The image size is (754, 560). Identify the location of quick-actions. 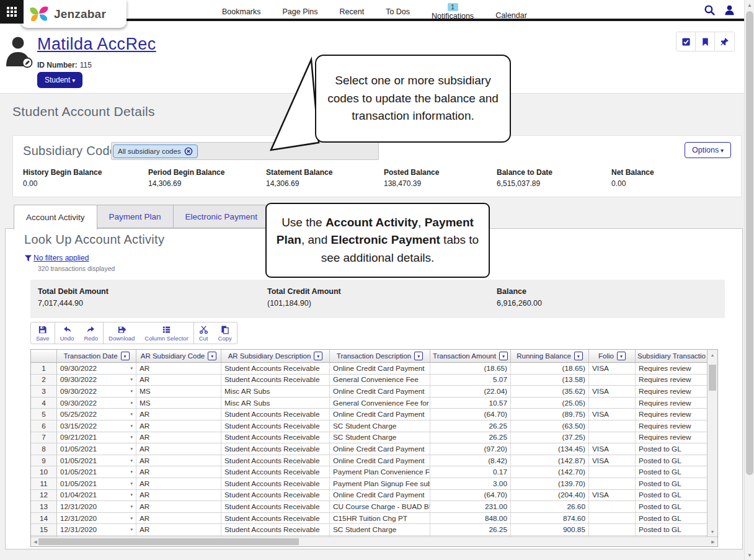
(706, 42).